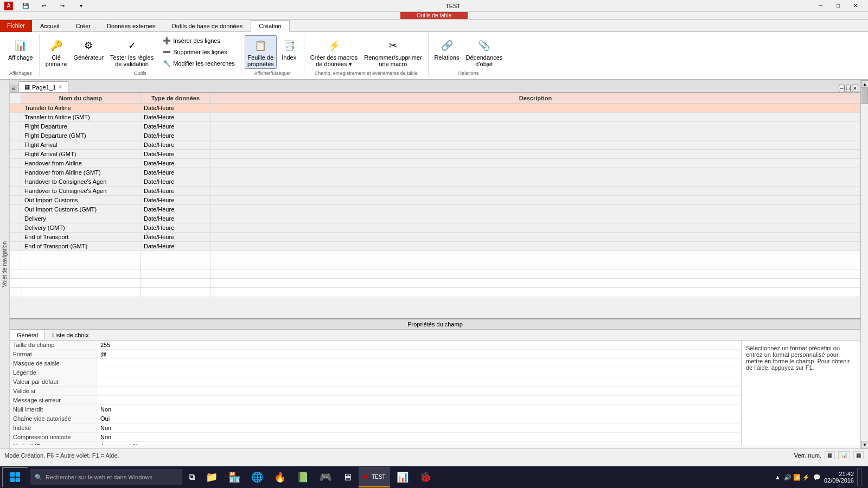 The width and height of the screenshot is (868, 488). Describe the element at coordinates (81, 219) in the screenshot. I see `field-name-cell: Delivery` at that location.